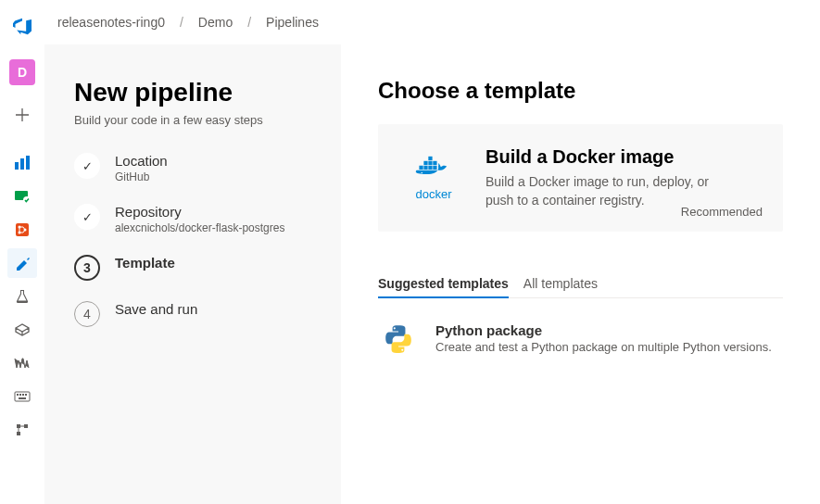 The height and width of the screenshot is (504, 820). I want to click on page-subtitle: Build your code in a few easy steps, so click(193, 120).